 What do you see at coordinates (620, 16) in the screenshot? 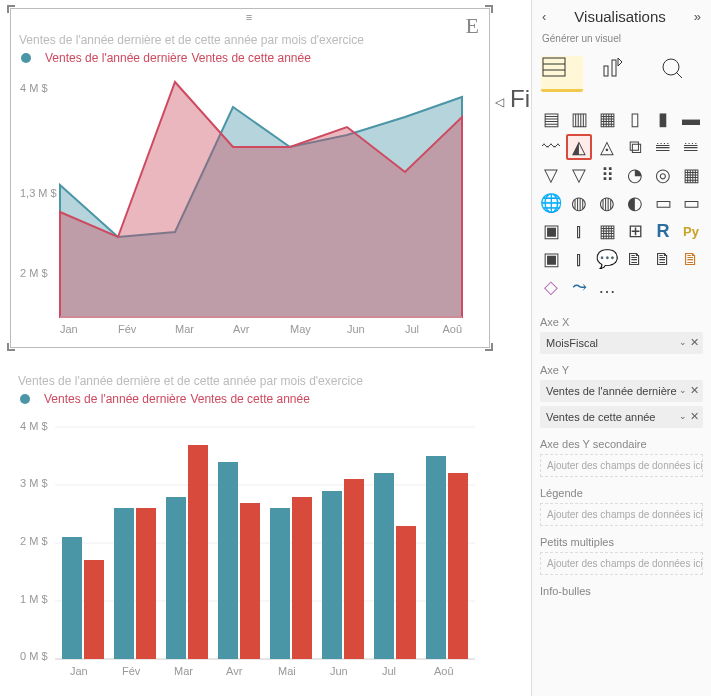
I see `pane-title: Visualisations` at bounding box center [620, 16].